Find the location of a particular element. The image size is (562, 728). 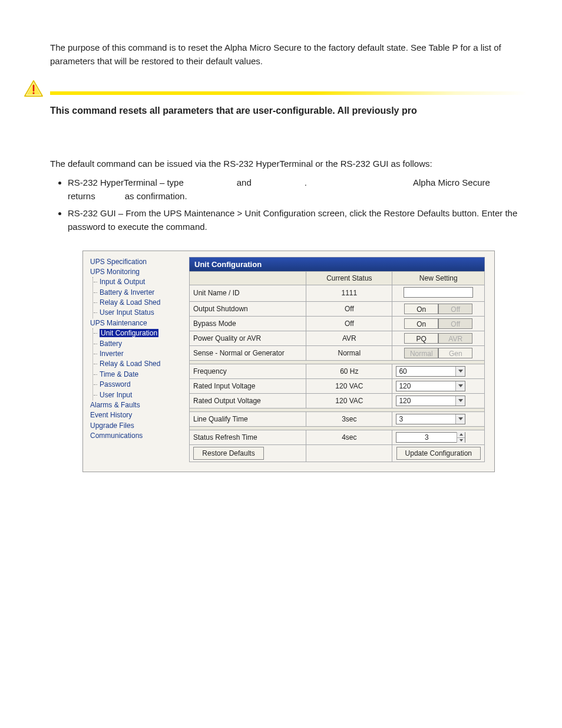

status-refresh-spinner: 3 is located at coordinates (431, 437).